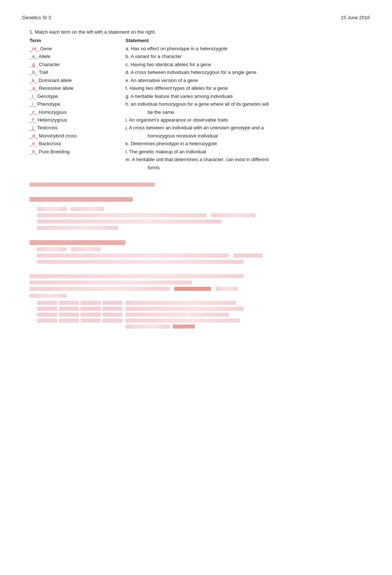  Describe the element at coordinates (248, 120) in the screenshot. I see `list-item: i. An organism's appearance or observabl…` at that location.